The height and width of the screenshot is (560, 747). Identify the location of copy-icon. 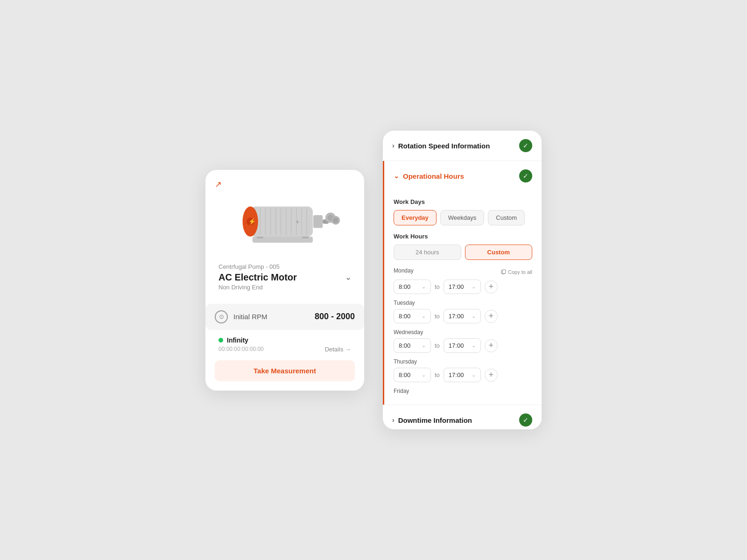
(503, 272).